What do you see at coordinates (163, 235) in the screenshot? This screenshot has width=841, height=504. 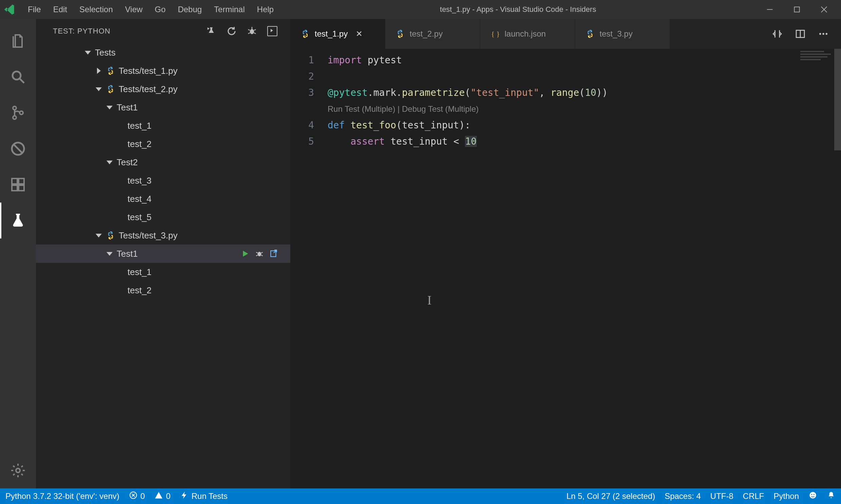 I see `tree-file-item: Tests/test_3.py` at bounding box center [163, 235].